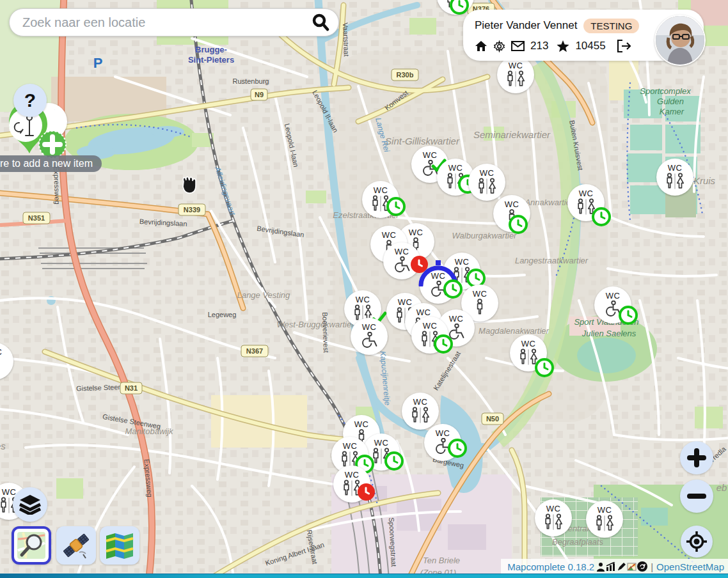 The image size is (728, 578). Describe the element at coordinates (622, 566) in the screenshot. I see `edit-pencil-icon` at that location.